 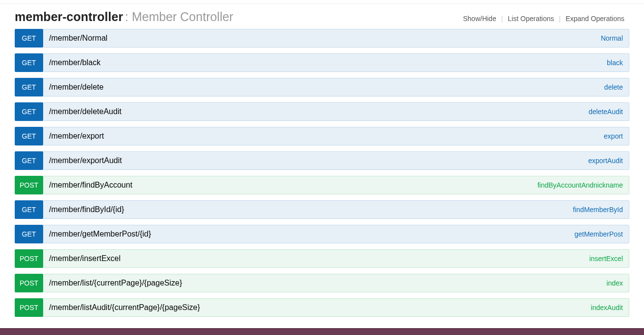 What do you see at coordinates (336, 185) in the screenshot?
I see `operation-path-summary: /member/findByAccountfindByAccountAndnic…` at bounding box center [336, 185].